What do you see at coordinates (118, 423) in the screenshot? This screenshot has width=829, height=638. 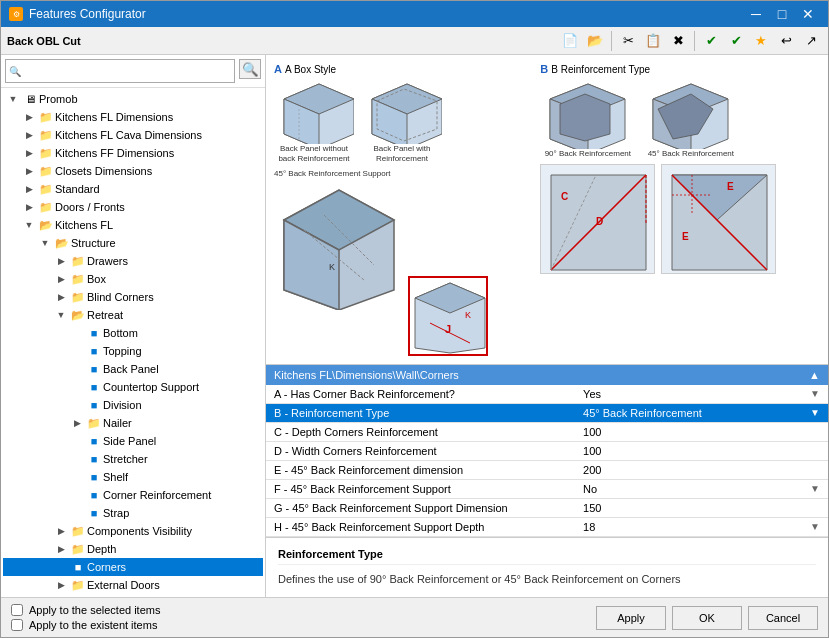 I see `tree-label: Nailer` at bounding box center [118, 423].